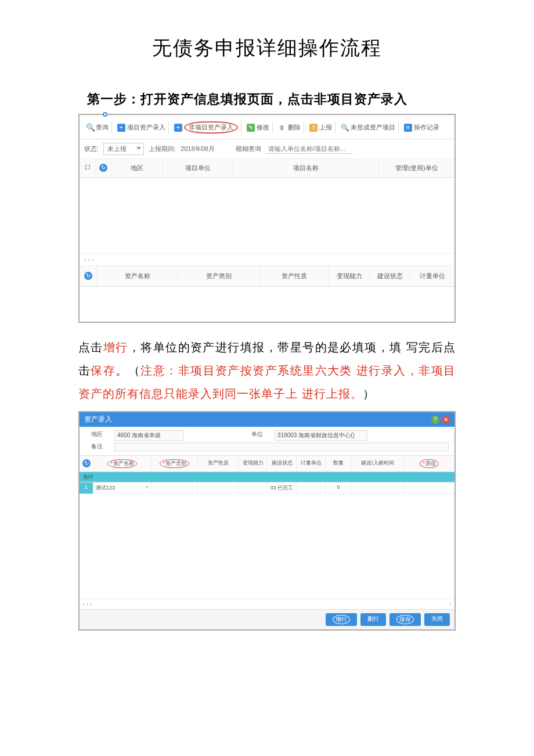  I want to click on s1-subtable-header: ↻ 资产名称 资产类别 资产性质 变现能力 建设状态 计量单位, so click(267, 276).